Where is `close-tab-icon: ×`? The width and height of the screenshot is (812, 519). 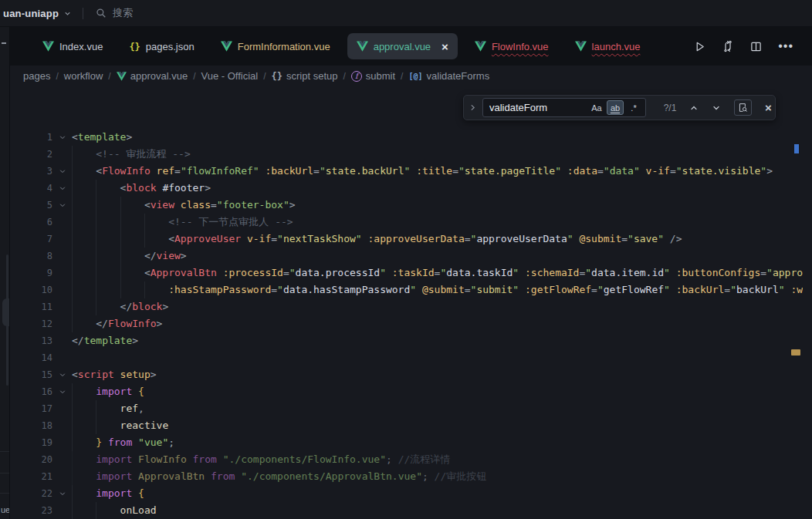 close-tab-icon: × is located at coordinates (445, 46).